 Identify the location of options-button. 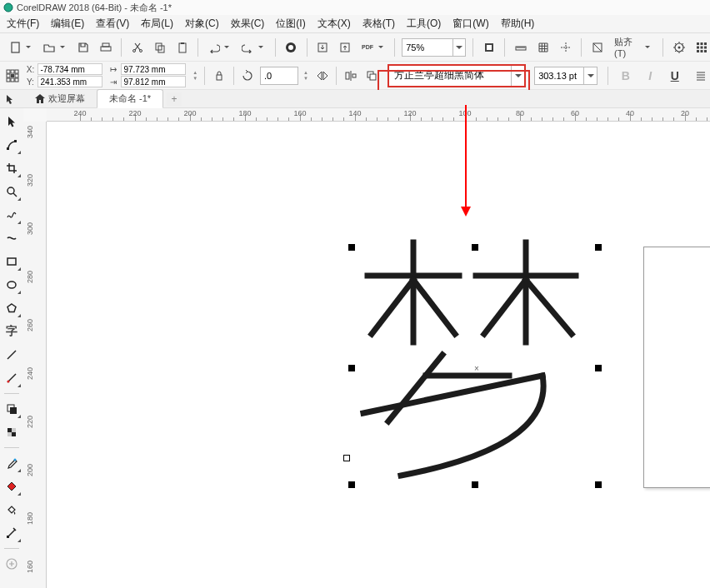
(678, 47).